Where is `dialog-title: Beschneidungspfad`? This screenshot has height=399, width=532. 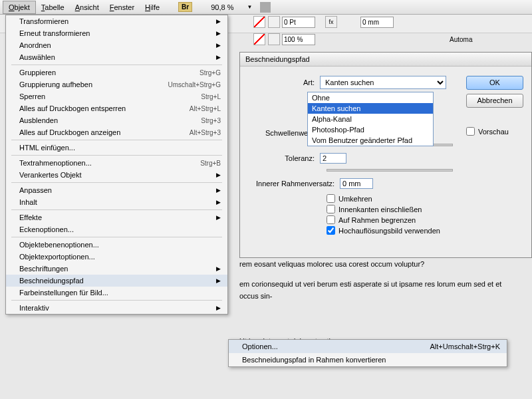 dialog-title: Beschneidungspfad is located at coordinates (386, 60).